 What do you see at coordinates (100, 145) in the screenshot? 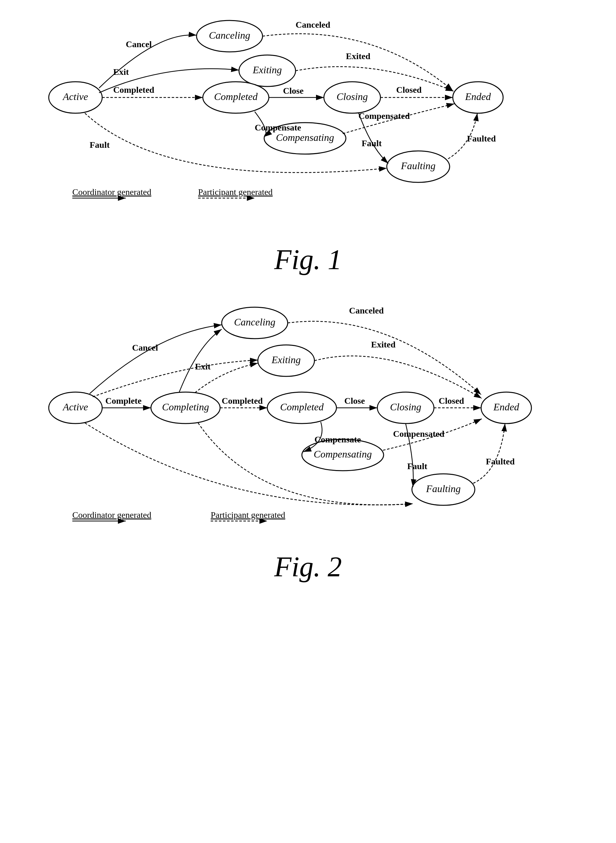
I see `fault-label: Fault` at bounding box center [100, 145].